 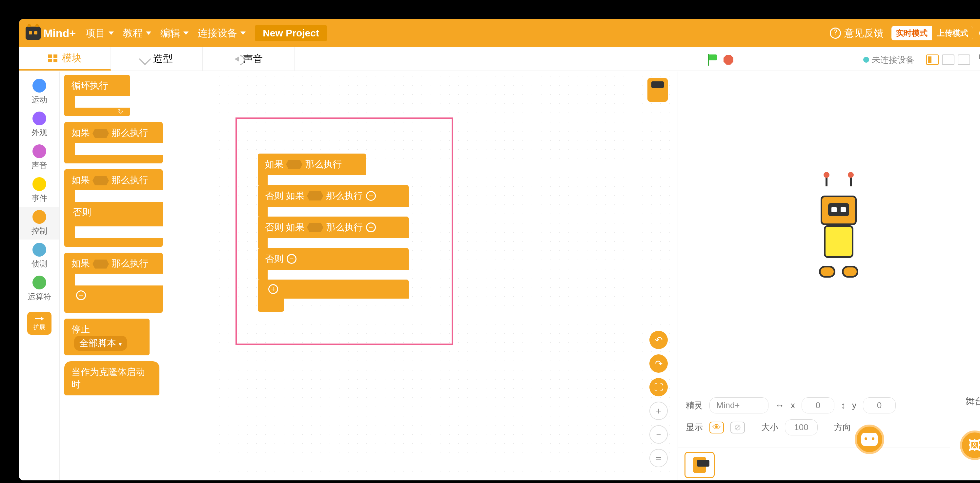 What do you see at coordinates (39, 223) in the screenshot?
I see `cat-control: 控制` at bounding box center [39, 223].